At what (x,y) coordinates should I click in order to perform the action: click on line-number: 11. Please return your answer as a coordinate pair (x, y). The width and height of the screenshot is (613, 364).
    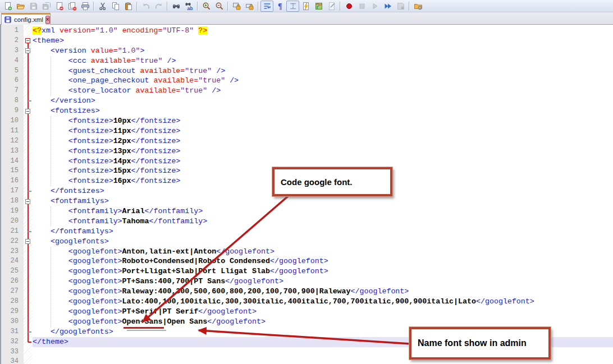
    Looking at the image, I should click on (12, 131).